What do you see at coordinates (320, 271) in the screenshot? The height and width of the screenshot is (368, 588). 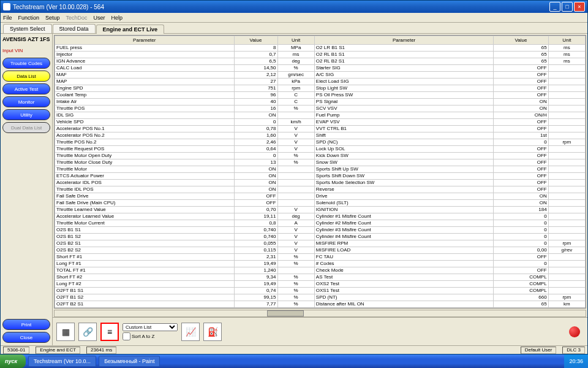 I see `table-row: TOTAL FT #11,240Check ModeOFF` at bounding box center [320, 271].